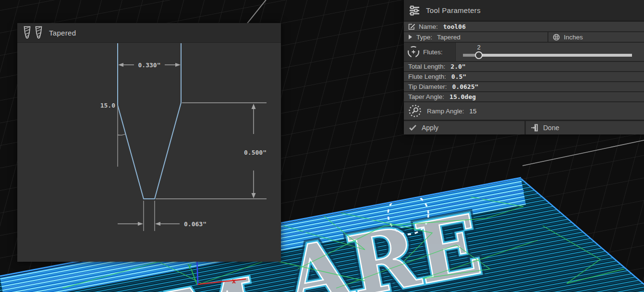 The image size is (644, 292). Describe the element at coordinates (426, 66) in the screenshot. I see `total-length-label: Total Length:` at that location.